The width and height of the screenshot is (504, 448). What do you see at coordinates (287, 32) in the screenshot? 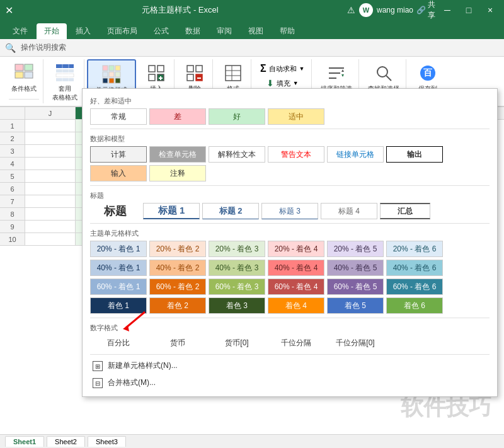
I see `tab-help: 帮助` at bounding box center [287, 32].